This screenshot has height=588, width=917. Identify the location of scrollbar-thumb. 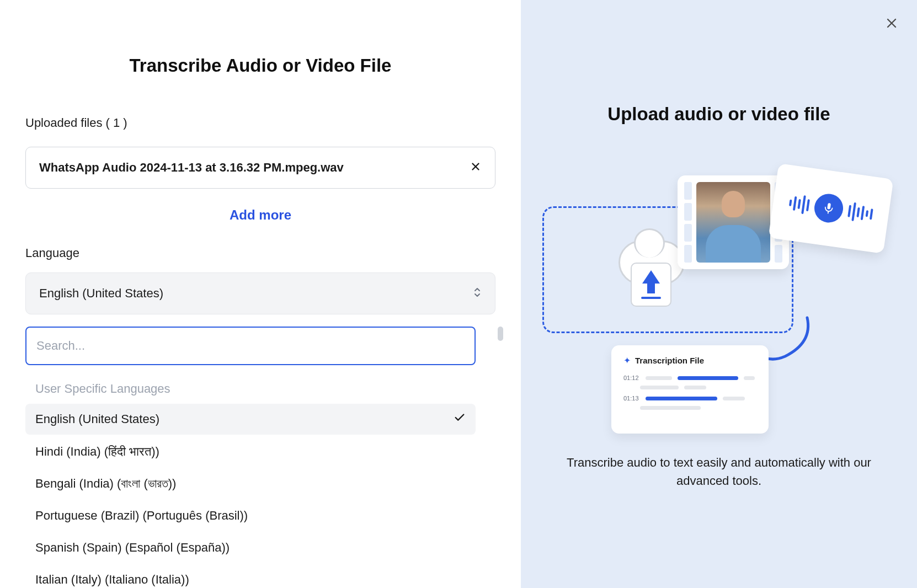
(500, 334).